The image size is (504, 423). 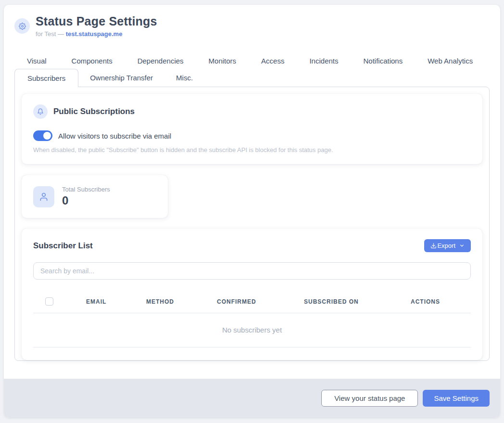 I want to click on toggle-knob, so click(x=47, y=136).